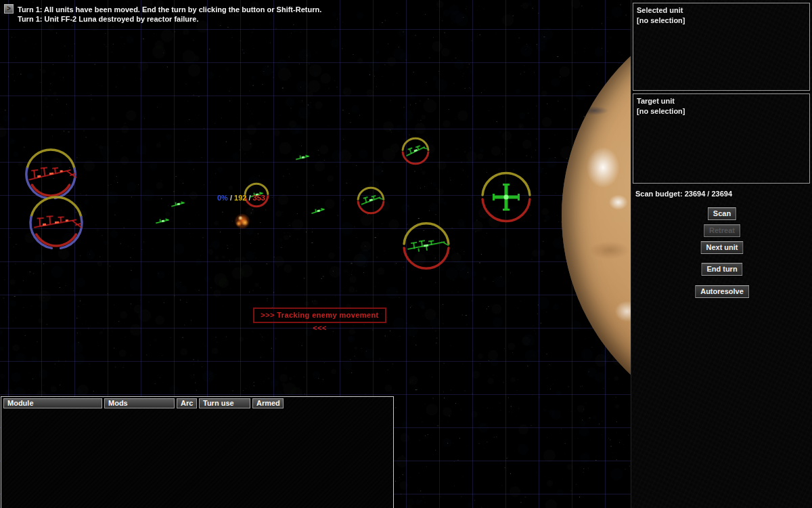  I want to click on expand-log-button: >, so click(9, 9).